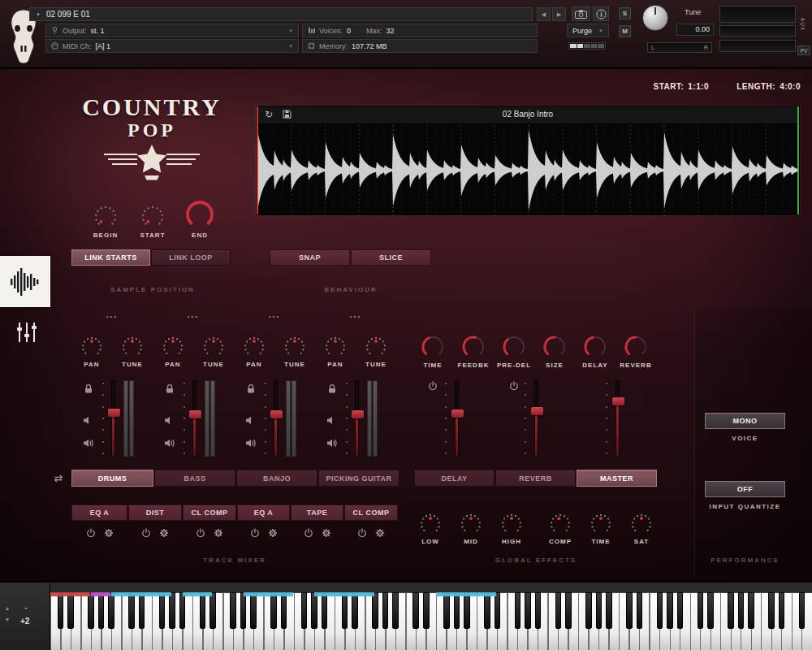 The width and height of the screenshot is (812, 650). What do you see at coordinates (588, 31) in the screenshot?
I see `purge-menu: Purge ▼` at bounding box center [588, 31].